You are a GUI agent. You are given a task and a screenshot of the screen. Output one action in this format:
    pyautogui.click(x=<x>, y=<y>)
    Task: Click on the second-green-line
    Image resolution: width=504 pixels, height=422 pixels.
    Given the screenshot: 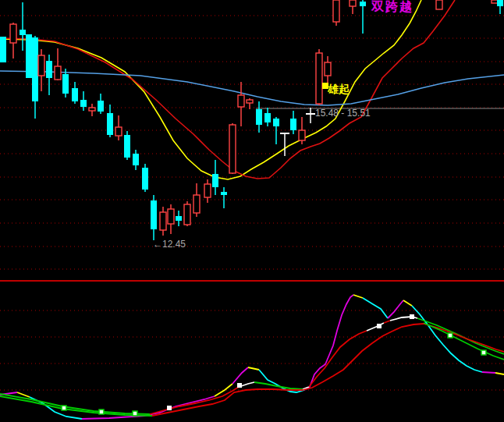 What is the action you would take?
    pyautogui.click(x=463, y=342)
    